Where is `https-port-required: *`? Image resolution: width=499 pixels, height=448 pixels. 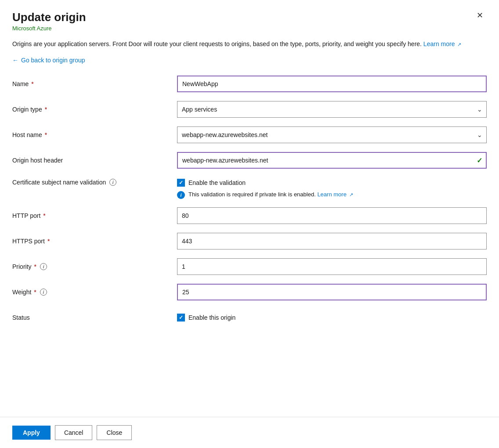 https-port-required: * is located at coordinates (48, 241).